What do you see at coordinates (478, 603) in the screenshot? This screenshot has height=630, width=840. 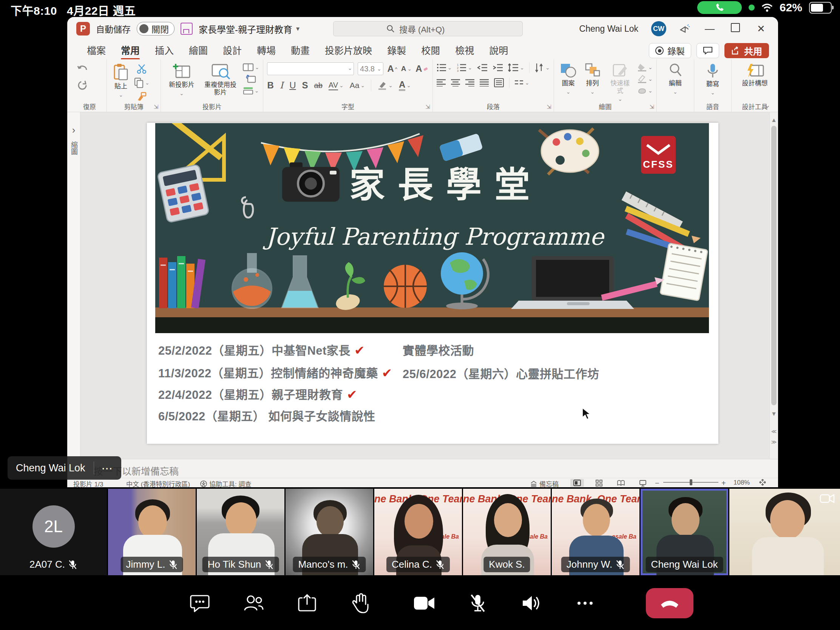 I see `mute-button` at bounding box center [478, 603].